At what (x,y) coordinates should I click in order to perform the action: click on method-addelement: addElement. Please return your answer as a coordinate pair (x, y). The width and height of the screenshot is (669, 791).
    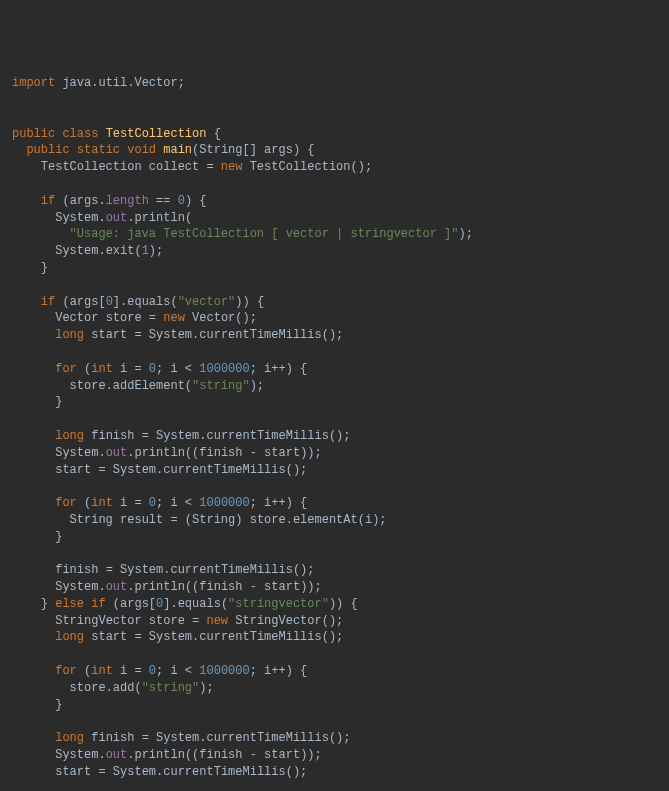
    Looking at the image, I should click on (149, 386).